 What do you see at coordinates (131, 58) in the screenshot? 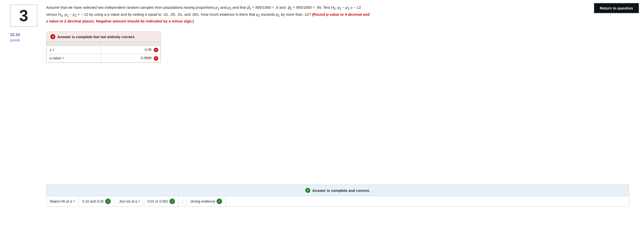
I see `pvalue-value: 0.0668 ✕` at bounding box center [131, 58].